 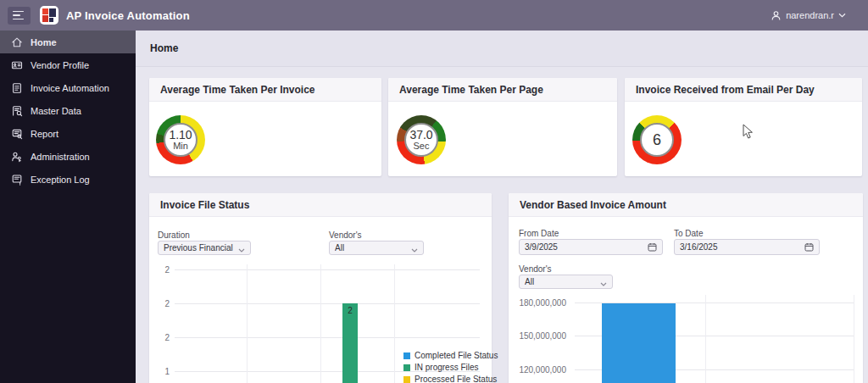 I want to click on to-date-input: 3/16/2025, so click(x=747, y=247).